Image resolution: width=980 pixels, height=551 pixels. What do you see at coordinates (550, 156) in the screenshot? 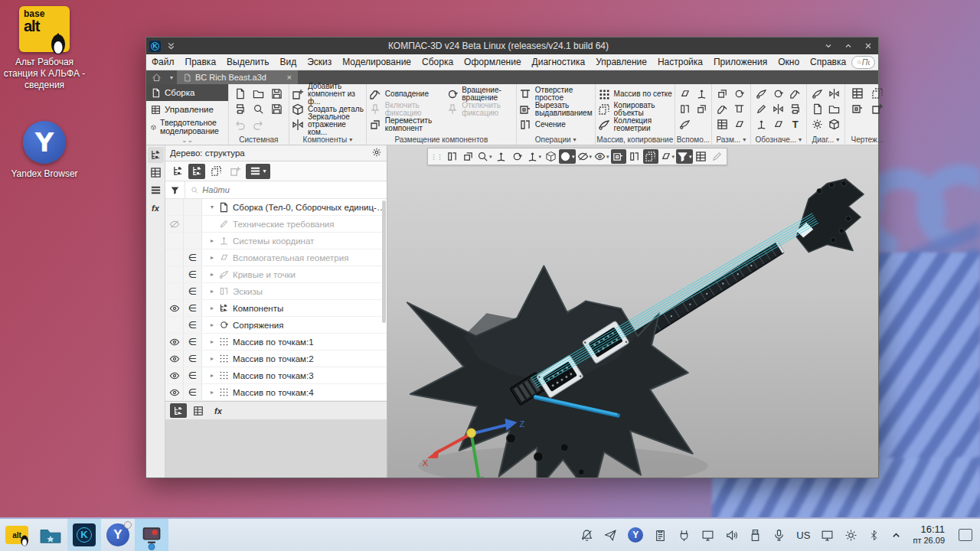
I see `isometry-cube-button` at bounding box center [550, 156].